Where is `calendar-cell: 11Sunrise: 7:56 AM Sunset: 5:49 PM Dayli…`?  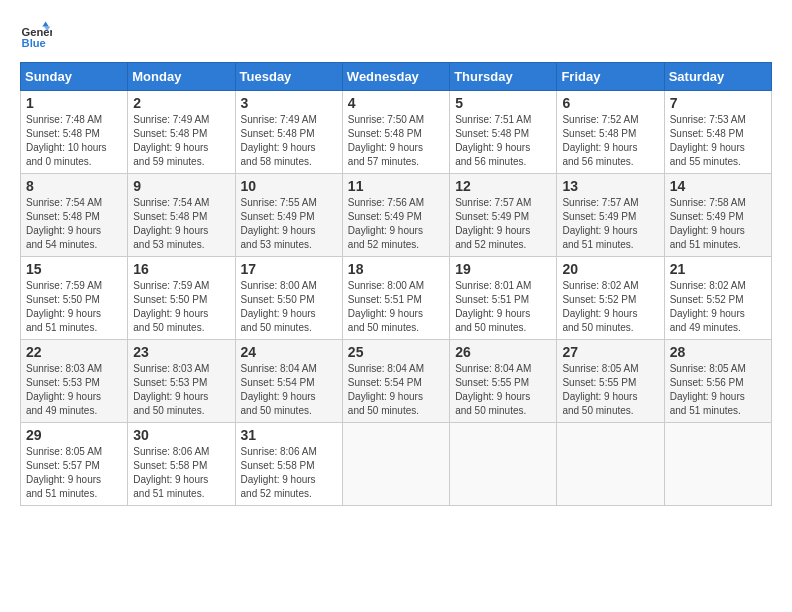 calendar-cell: 11Sunrise: 7:56 AM Sunset: 5:49 PM Dayli… is located at coordinates (396, 216).